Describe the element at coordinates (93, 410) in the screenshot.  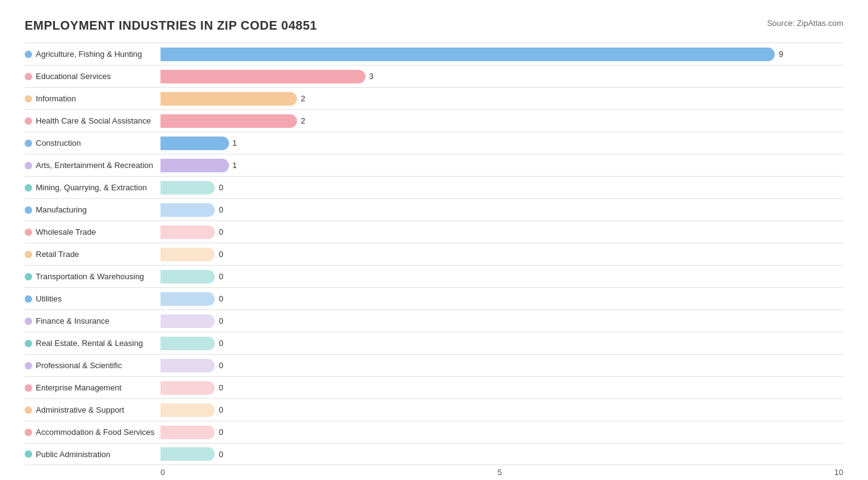
I see `bar-label: Administrative & Support` at that location.